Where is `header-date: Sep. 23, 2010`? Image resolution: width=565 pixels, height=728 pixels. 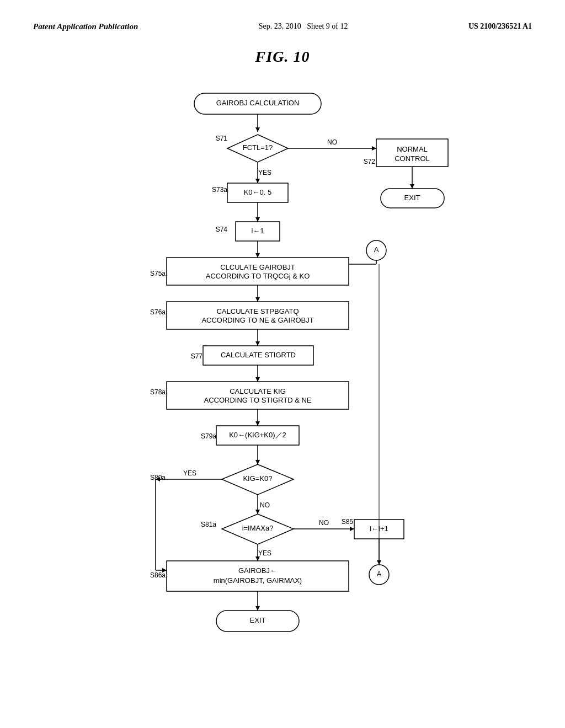
header-date: Sep. 23, 2010 is located at coordinates (280, 26).